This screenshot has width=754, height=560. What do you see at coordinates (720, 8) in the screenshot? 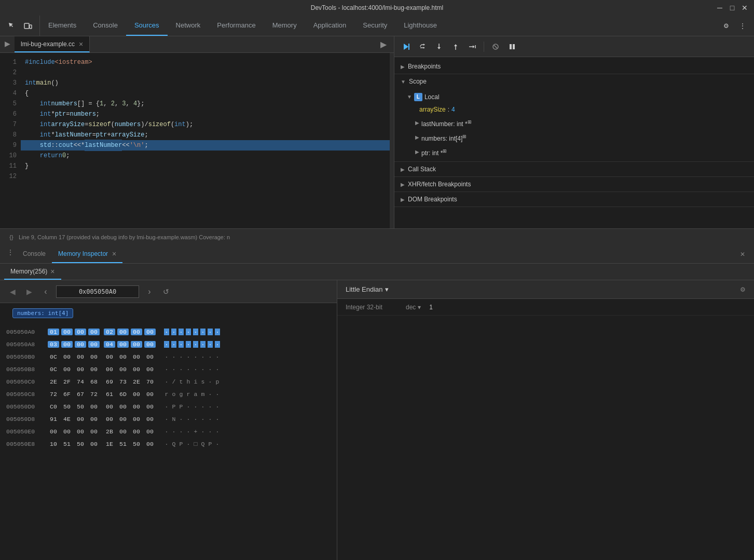
I see `minimize-btn: ─` at bounding box center [720, 8].